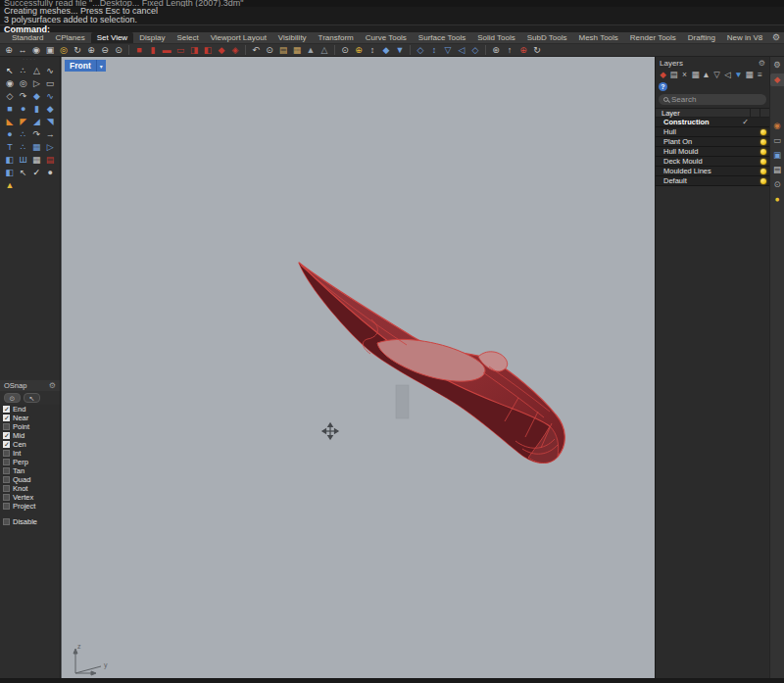 This screenshot has width=784, height=683. I want to click on layer-row: Construction ✓, so click(712, 122).